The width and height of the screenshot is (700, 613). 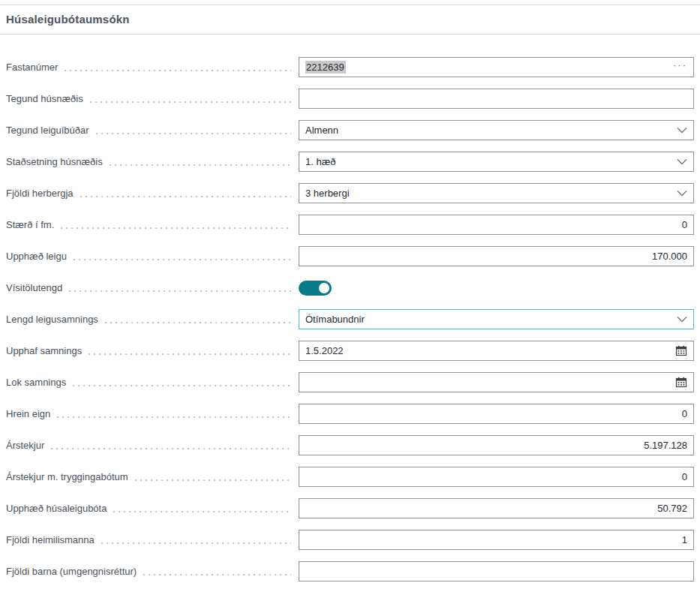 I want to click on field-value: 5.197.128, so click(x=665, y=446).